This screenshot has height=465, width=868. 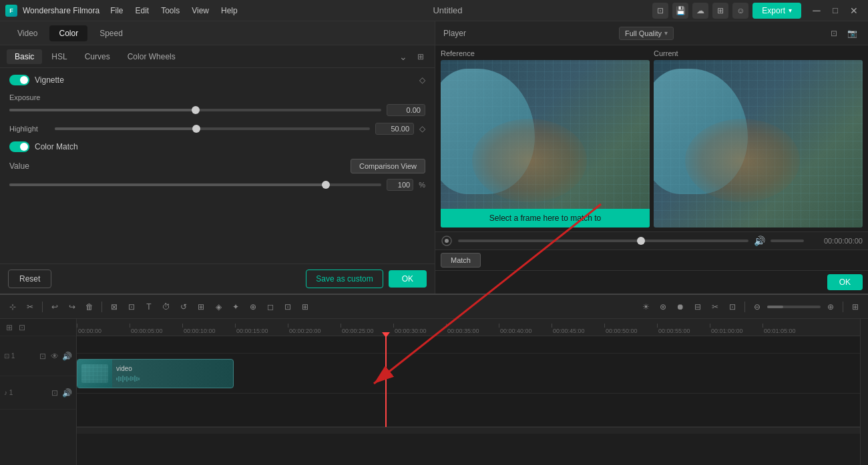 I want to click on more-options-icon: ⊞, so click(x=855, y=307).